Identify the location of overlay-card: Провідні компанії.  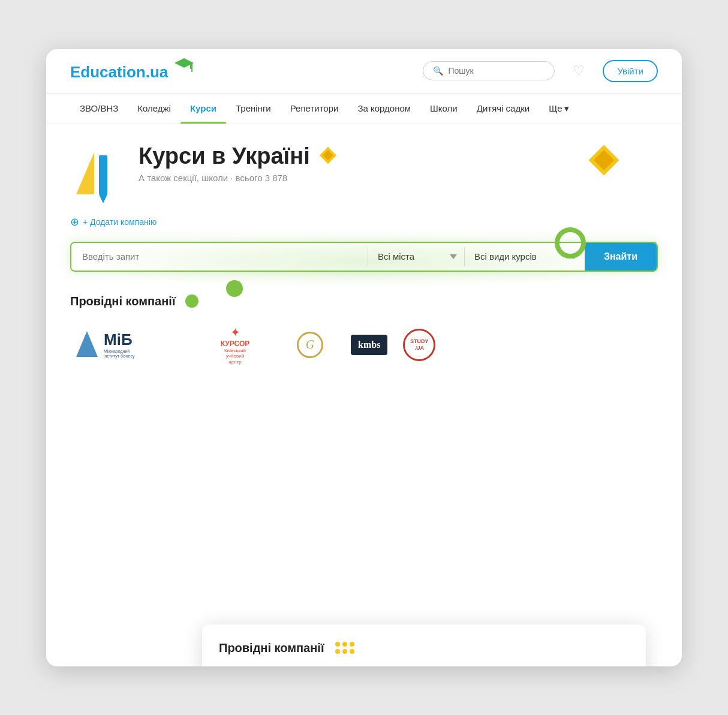
(424, 645).